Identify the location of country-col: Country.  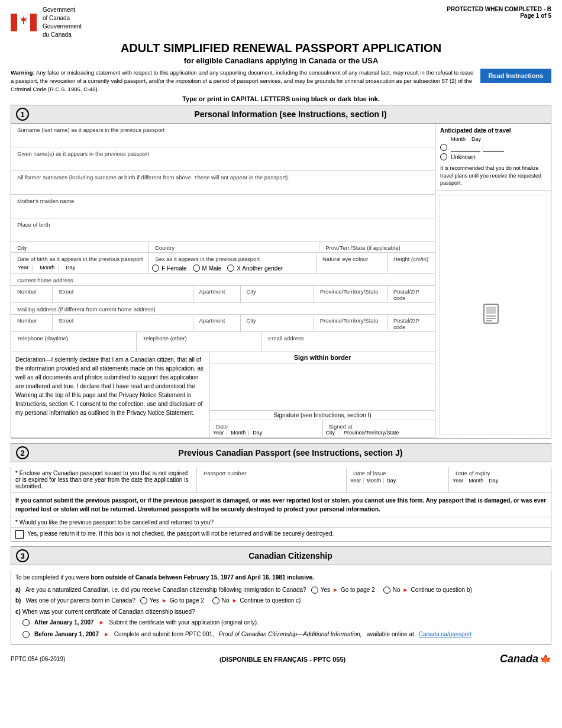
(234, 247).